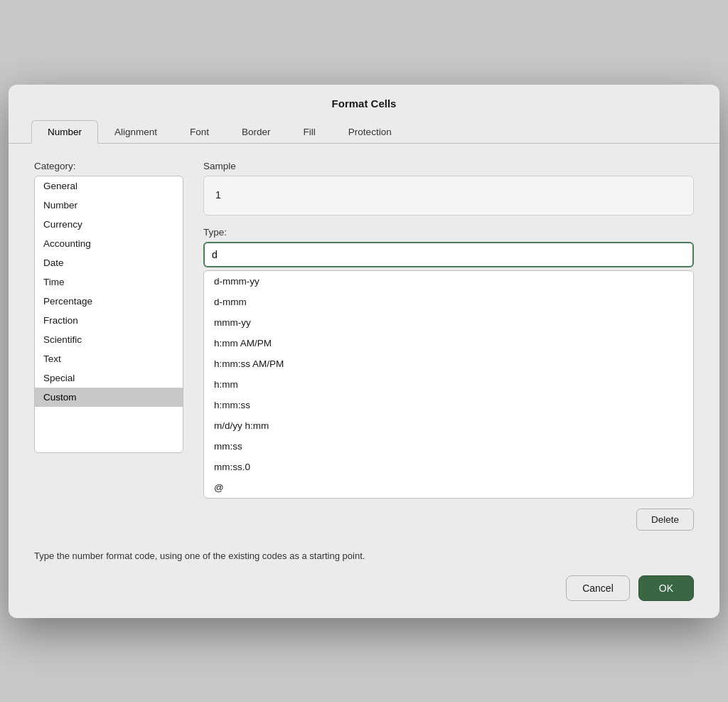 Image resolution: width=728 pixels, height=702 pixels. Describe the element at coordinates (449, 519) in the screenshot. I see `delete-row: Delete` at that location.